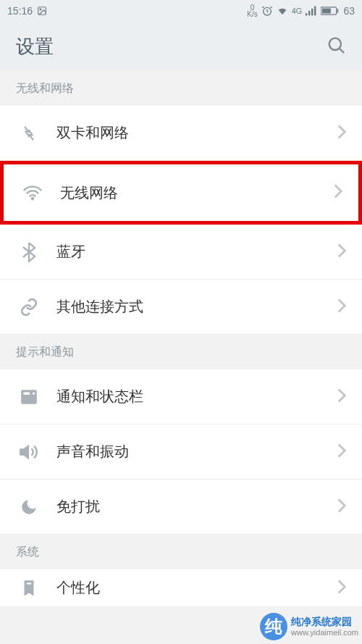  I want to click on sim-icon, so click(29, 133).